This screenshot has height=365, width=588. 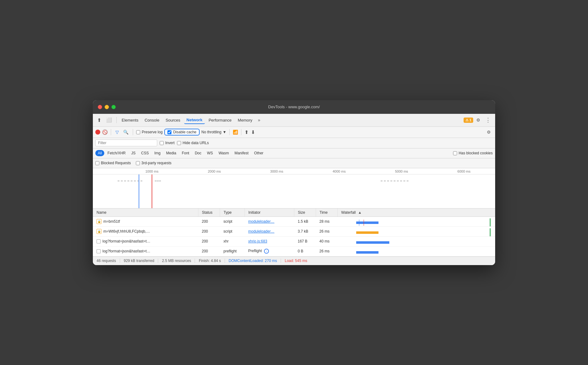 What do you see at coordinates (138, 163) in the screenshot?
I see `third-party-checkbox` at bounding box center [138, 163].